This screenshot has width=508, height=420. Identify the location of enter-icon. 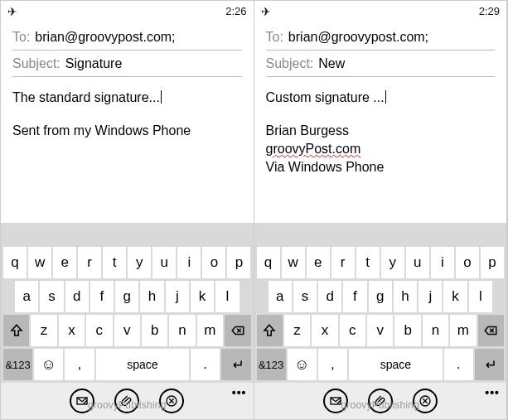
(236, 364).